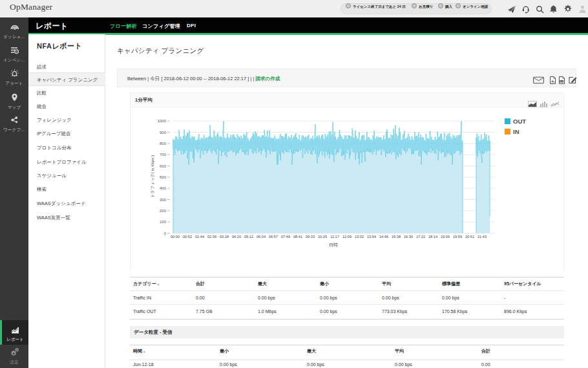  Describe the element at coordinates (212, 237) in the screenshot. I see `svg-text: 02:36` at that location.